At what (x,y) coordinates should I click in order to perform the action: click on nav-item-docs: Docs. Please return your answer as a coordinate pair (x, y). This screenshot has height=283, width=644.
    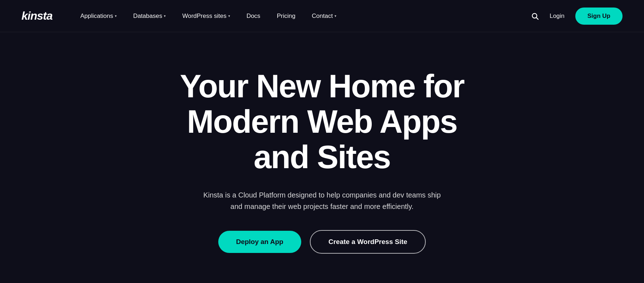
    Looking at the image, I should click on (253, 16).